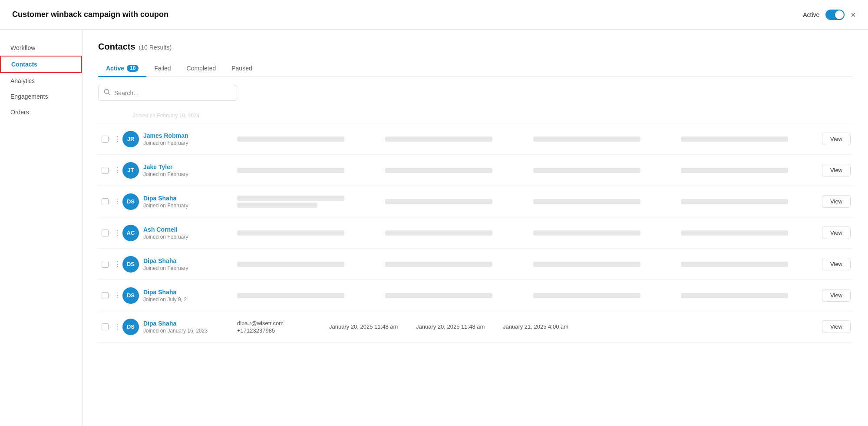 Image resolution: width=868 pixels, height=426 pixels. I want to click on page-title: Customer winback campaign with coupon, so click(90, 15).